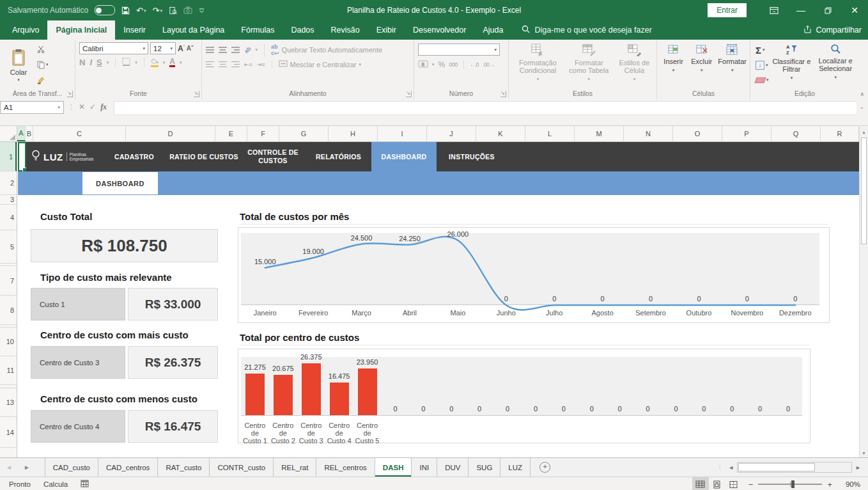 Image resolution: width=868 pixels, height=490 pixels. Describe the element at coordinates (320, 64) in the screenshot. I see `merge-center-button: Mesclar e Centralizar▾` at that location.